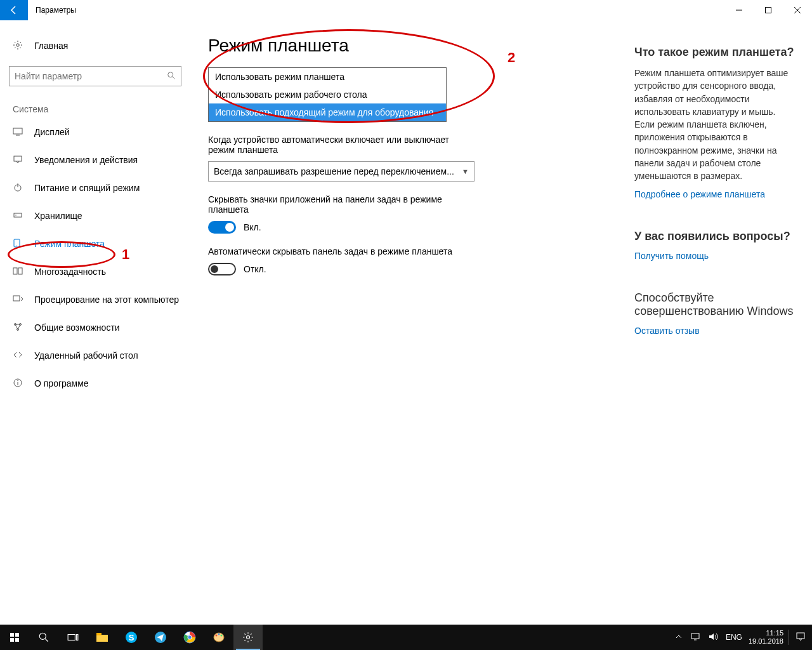 The height and width of the screenshot is (650, 812). I want to click on language-indicator: ENG, so click(734, 637).